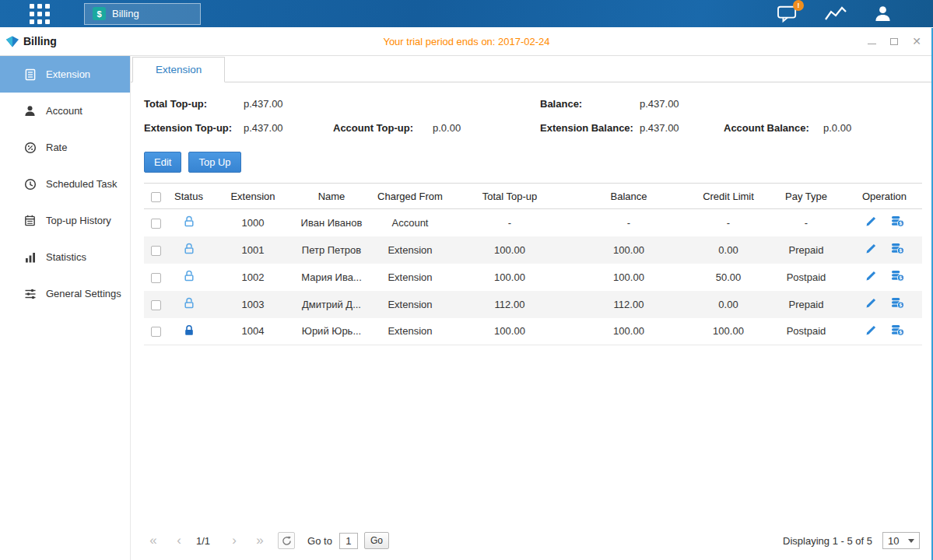 Image resolution: width=933 pixels, height=560 pixels. I want to click on user-icon, so click(882, 14).